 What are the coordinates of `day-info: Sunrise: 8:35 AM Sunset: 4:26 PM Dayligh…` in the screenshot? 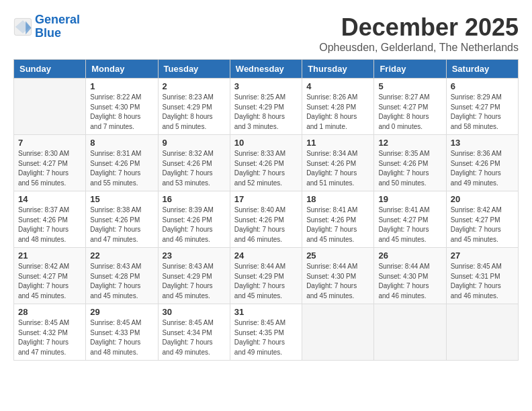 It's located at (410, 169).